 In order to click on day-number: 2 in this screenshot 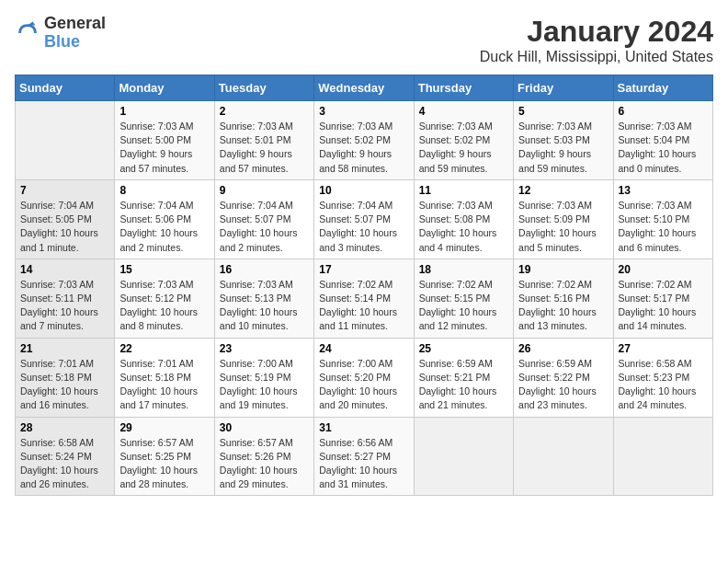, I will do `click(265, 111)`.